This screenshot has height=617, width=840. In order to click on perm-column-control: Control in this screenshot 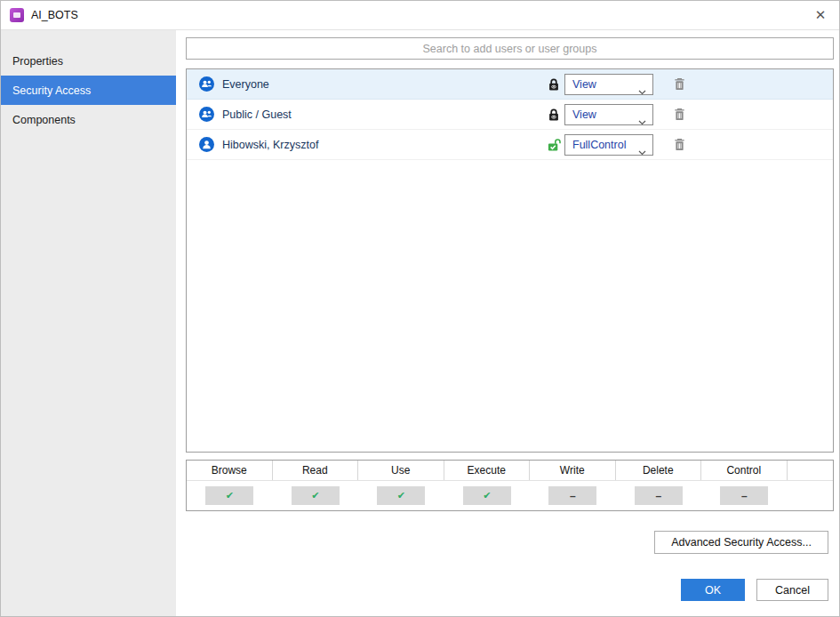, I will do `click(745, 470)`.